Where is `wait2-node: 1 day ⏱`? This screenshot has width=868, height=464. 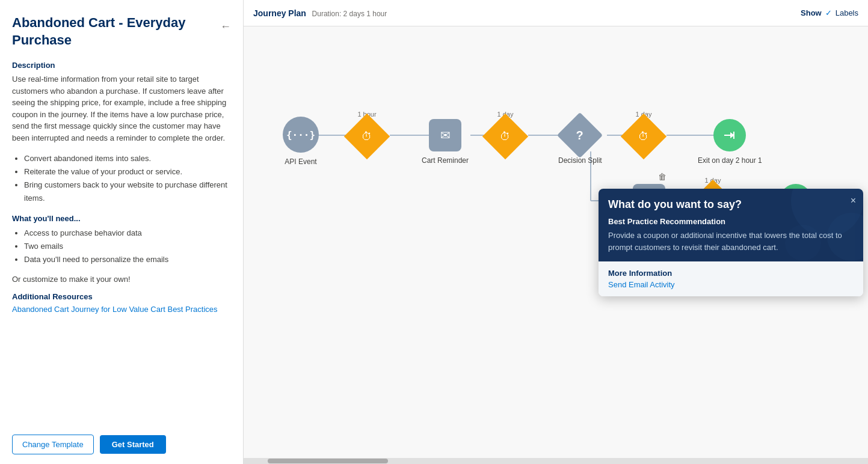
wait2-node: 1 day ⏱ is located at coordinates (505, 132).